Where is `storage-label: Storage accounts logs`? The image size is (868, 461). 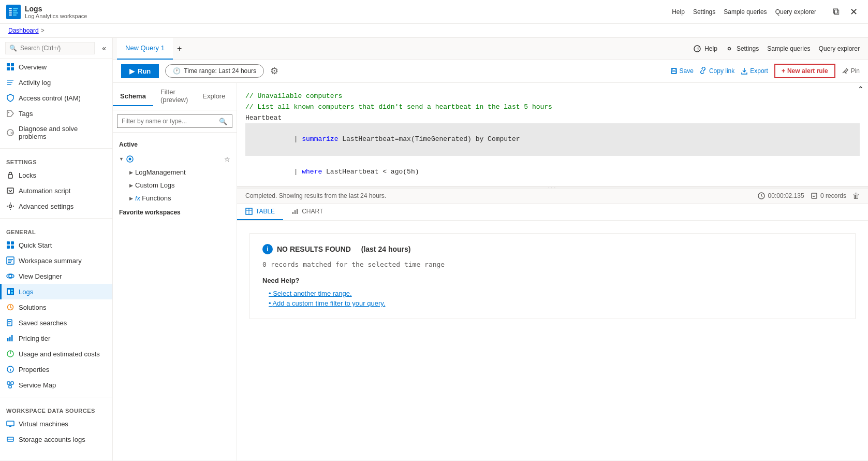 storage-label: Storage accounts logs is located at coordinates (52, 439).